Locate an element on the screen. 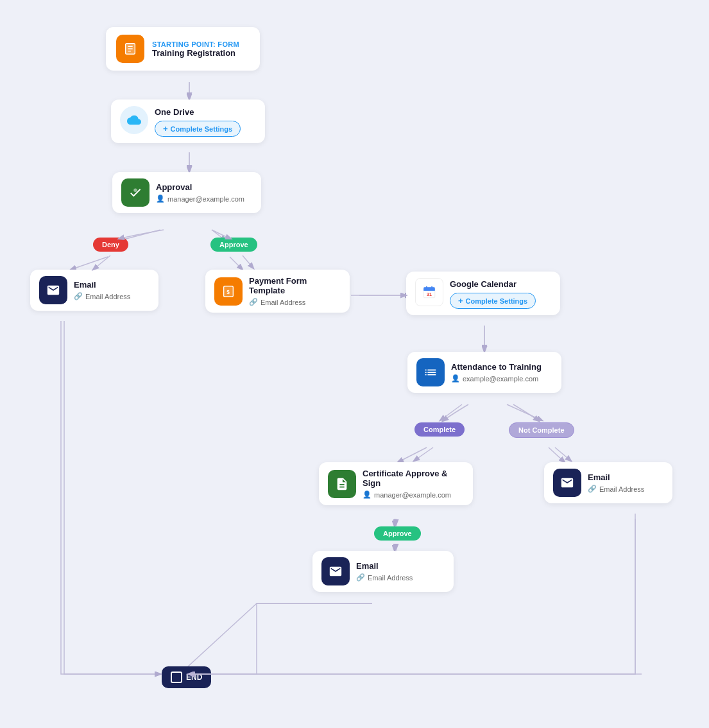 The image size is (709, 728). person-icon-3: 👤 is located at coordinates (367, 494).